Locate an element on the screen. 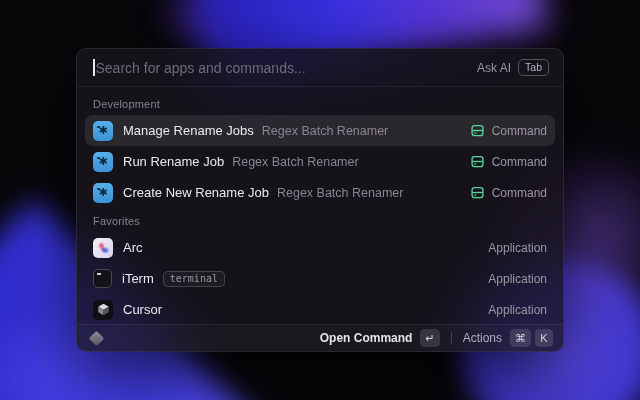 The width and height of the screenshot is (640, 400). item-title: Arc is located at coordinates (133, 248).